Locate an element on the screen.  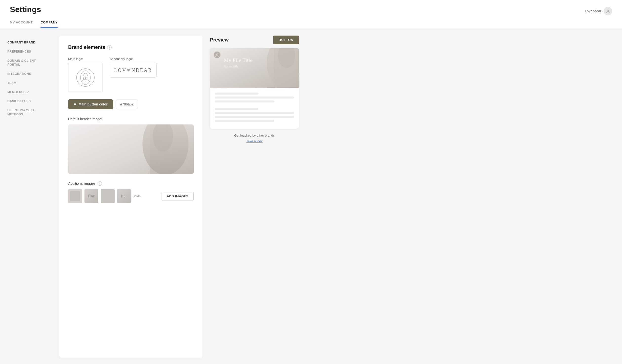
secondary-logo-box: LOV❤NDEAR is located at coordinates (133, 70).